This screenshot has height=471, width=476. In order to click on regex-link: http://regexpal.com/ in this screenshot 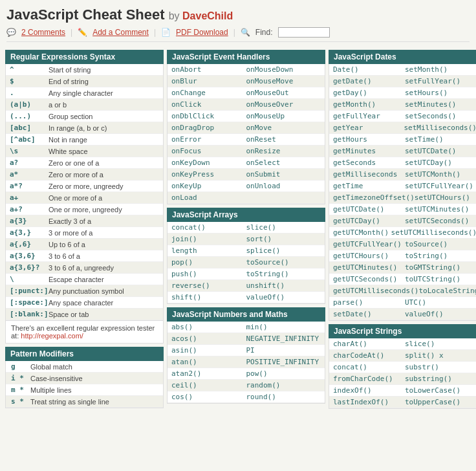, I will do `click(52, 336)`.